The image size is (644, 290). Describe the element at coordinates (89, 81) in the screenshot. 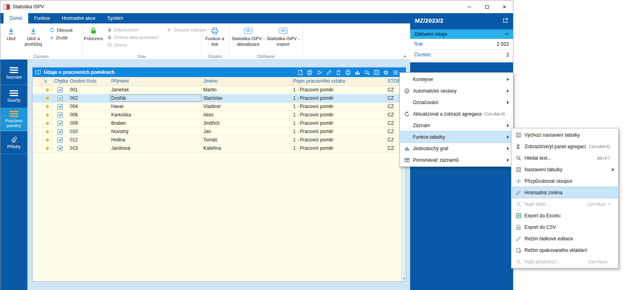

I see `header-osobni-cislo: Osobní číslo` at that location.